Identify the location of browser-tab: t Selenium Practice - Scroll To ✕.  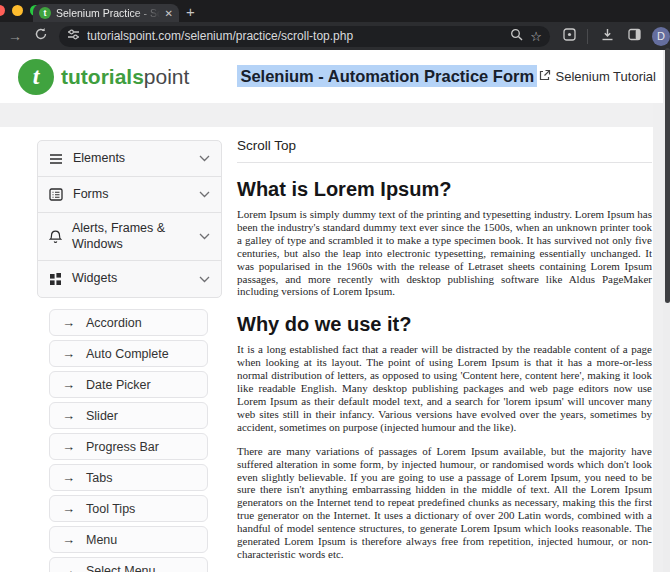
(106, 13).